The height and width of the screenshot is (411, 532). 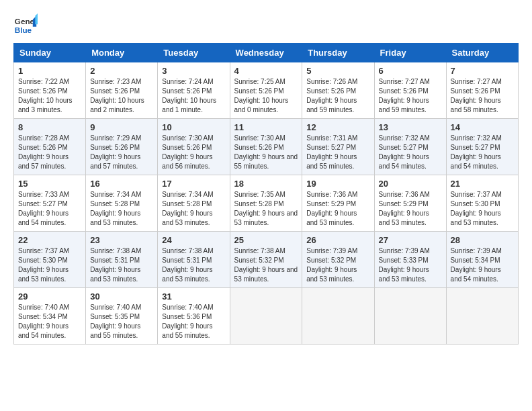 What do you see at coordinates (266, 260) in the screenshot?
I see `calendar-cell: 25Sunrise: 7:38 AM Sunset: 5:32 PM Dayli…` at bounding box center [266, 260].